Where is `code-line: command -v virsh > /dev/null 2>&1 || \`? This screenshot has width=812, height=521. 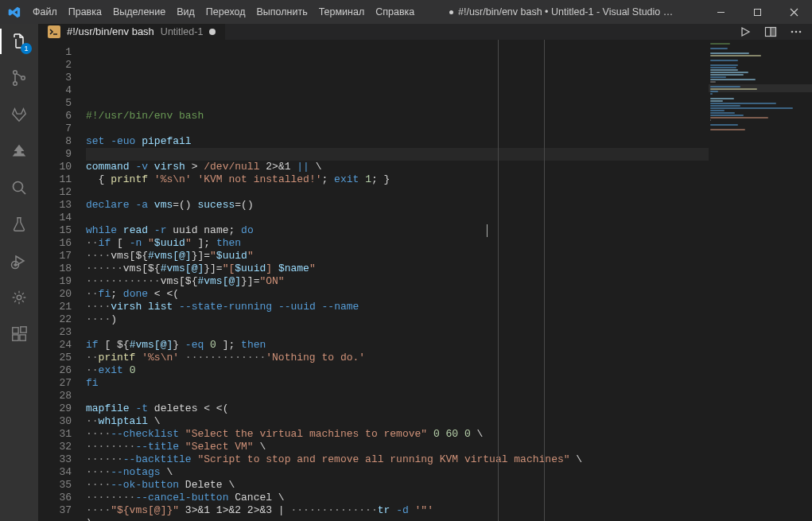
code-line: command -v virsh > /dev/null 2>&1 || \ is located at coordinates (398, 167).